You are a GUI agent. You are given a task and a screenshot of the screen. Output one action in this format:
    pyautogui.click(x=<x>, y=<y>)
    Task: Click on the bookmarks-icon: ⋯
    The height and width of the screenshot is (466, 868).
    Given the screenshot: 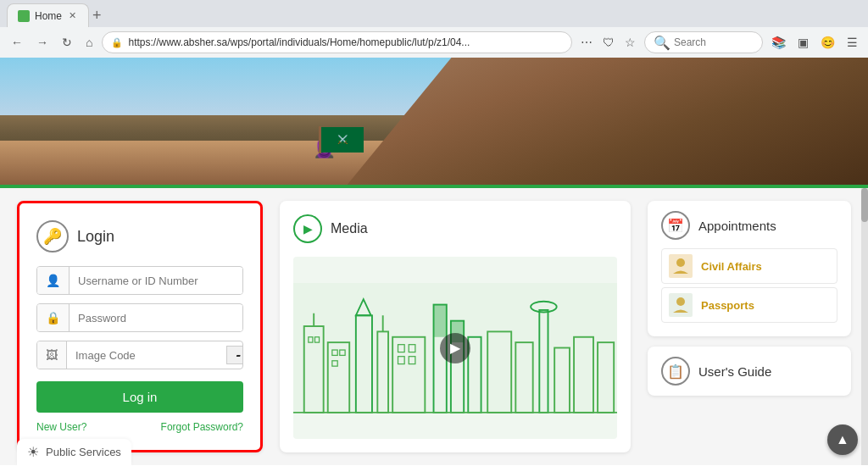 What is the action you would take?
    pyautogui.click(x=587, y=42)
    